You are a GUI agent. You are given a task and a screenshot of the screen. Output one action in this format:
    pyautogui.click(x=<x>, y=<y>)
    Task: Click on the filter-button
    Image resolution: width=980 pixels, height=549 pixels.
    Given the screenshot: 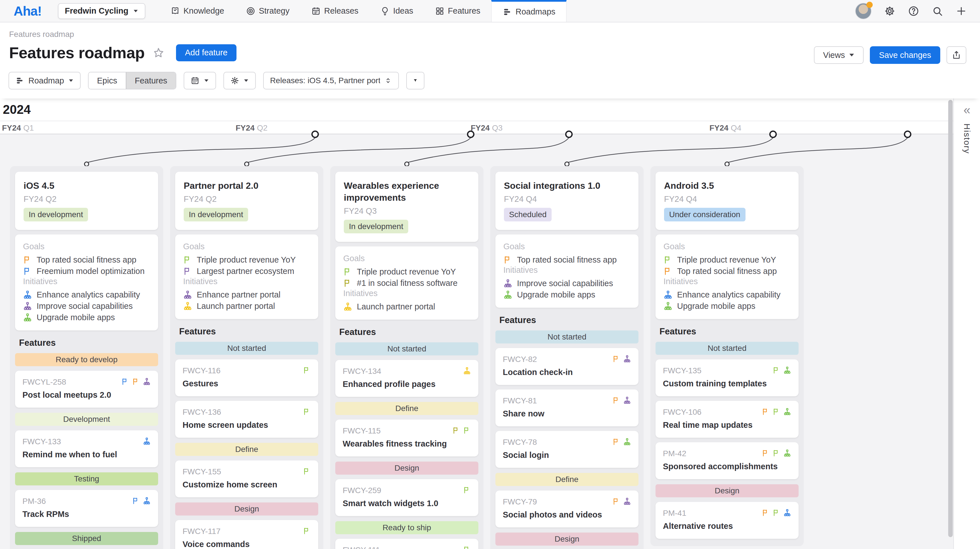 What is the action you would take?
    pyautogui.click(x=415, y=81)
    